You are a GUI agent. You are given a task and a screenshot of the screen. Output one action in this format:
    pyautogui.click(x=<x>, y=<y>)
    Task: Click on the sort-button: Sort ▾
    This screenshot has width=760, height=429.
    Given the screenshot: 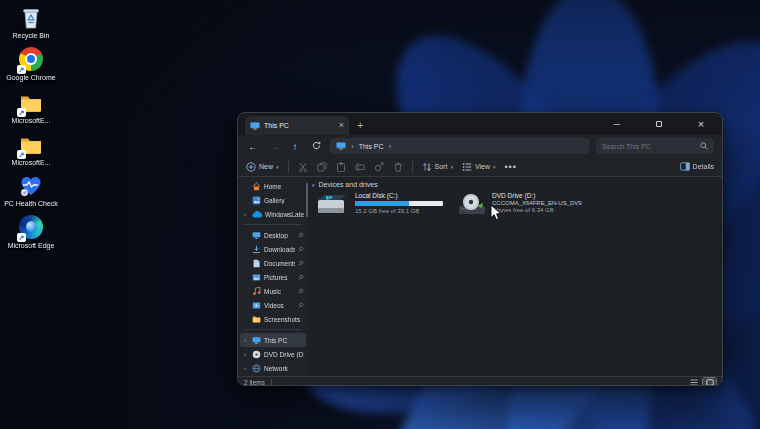 What is the action you would take?
    pyautogui.click(x=438, y=167)
    